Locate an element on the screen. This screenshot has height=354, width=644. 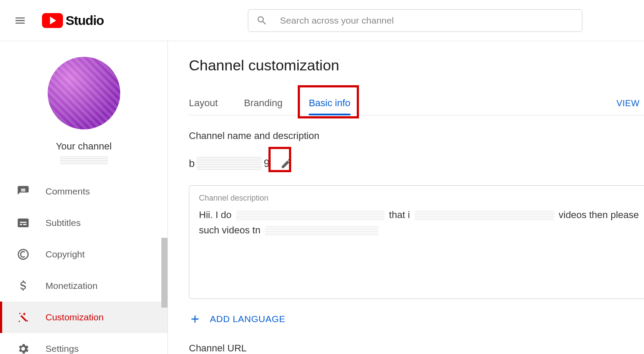
your-channel-label: Your channel is located at coordinates (84, 146).